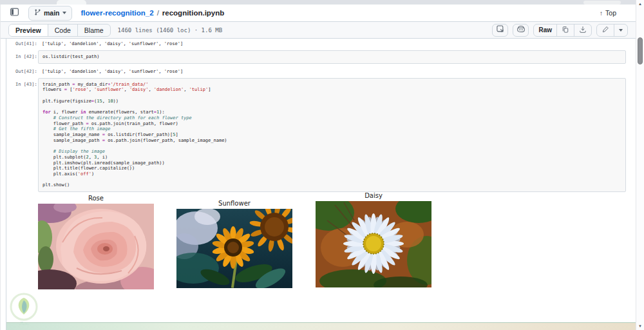  I want to click on sidebar-toggle-button, so click(14, 13).